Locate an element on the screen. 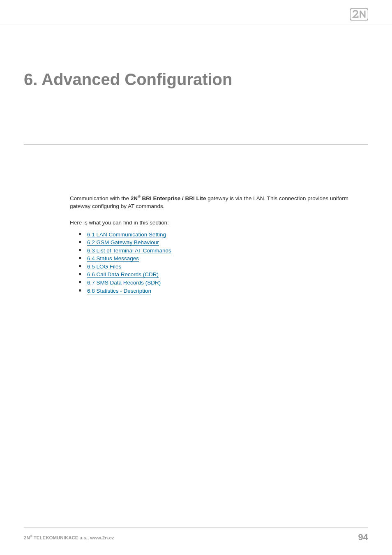 This screenshot has width=392, height=555. intro-brand-suffix: BRI Enterprise / BRI Lite is located at coordinates (173, 198).